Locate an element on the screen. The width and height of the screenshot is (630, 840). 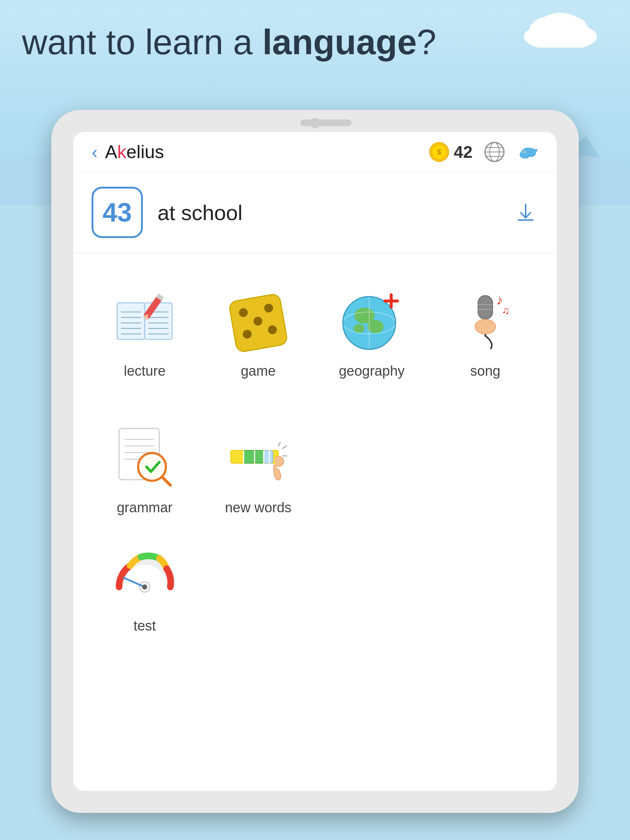
new-words-icon is located at coordinates (258, 456).